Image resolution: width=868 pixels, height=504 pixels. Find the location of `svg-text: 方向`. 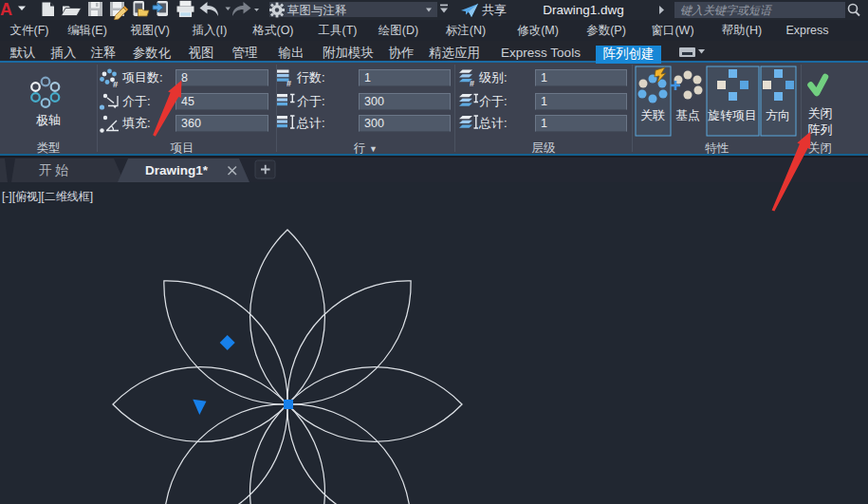

svg-text: 方向 is located at coordinates (778, 116).